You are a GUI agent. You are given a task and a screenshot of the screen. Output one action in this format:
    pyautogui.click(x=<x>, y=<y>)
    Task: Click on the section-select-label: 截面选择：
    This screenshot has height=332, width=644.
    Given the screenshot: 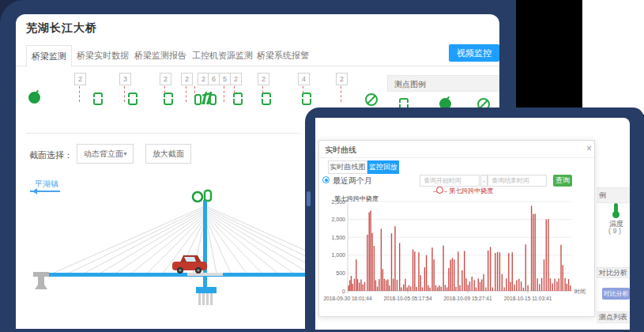 What is the action you would take?
    pyautogui.click(x=51, y=155)
    